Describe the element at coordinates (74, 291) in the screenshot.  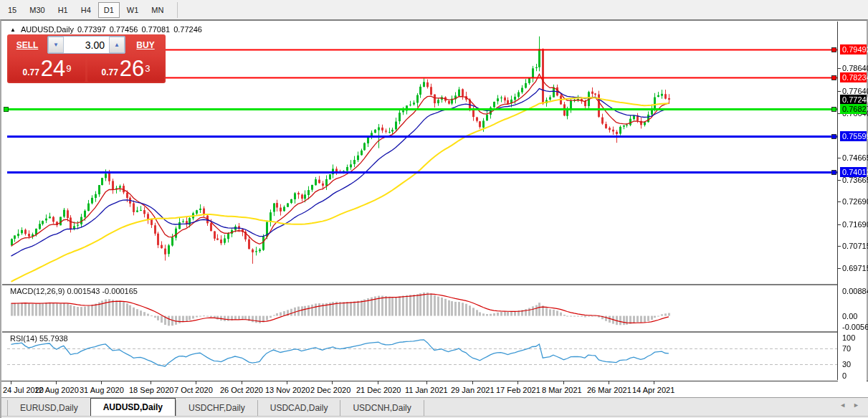
I see `macd-indicator-label: MACD(12,26,9) 0.001543 -0.000165` at that location.